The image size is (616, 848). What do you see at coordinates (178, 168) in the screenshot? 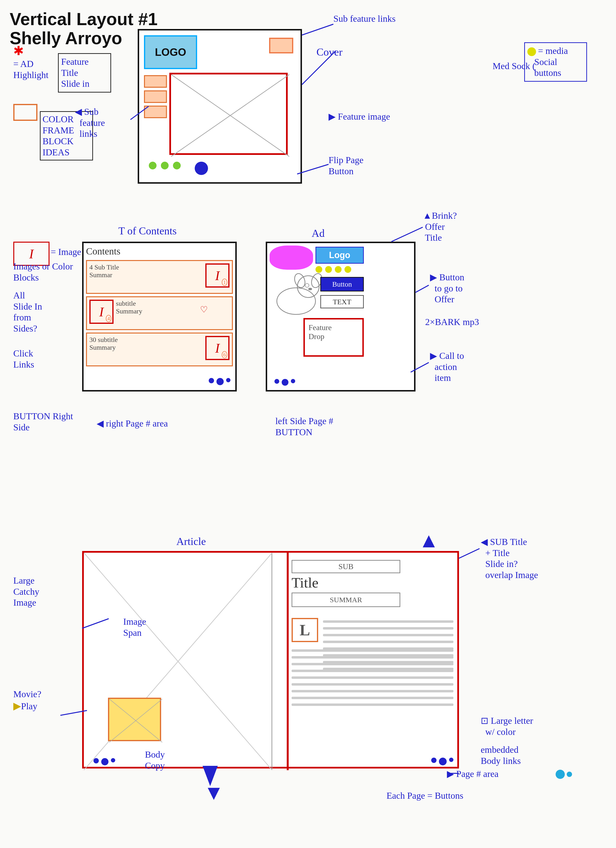
I see `wf-nav-dots` at bounding box center [178, 168].